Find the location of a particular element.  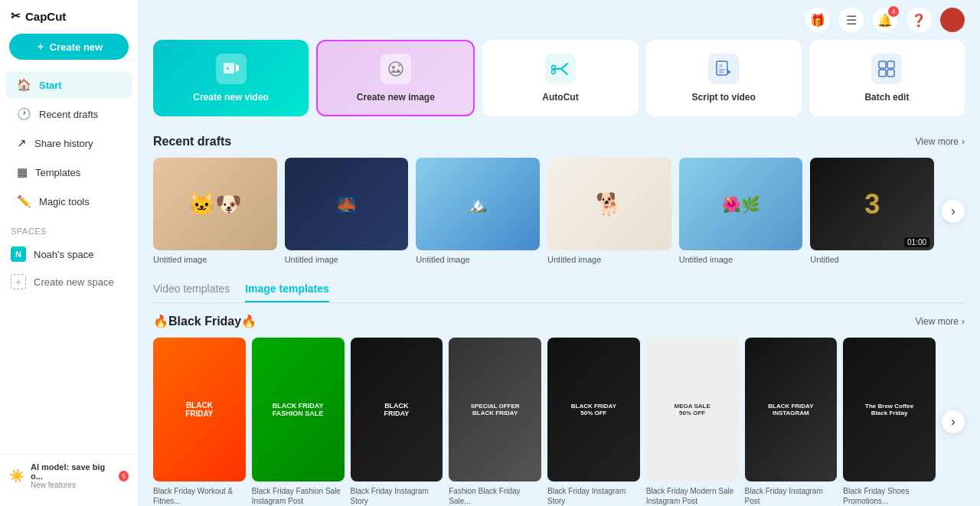

app-name: CapCut is located at coordinates (46, 17).